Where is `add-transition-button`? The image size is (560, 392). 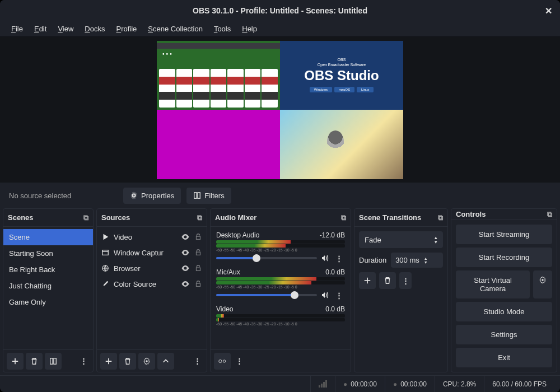 add-transition-button is located at coordinates (367, 281).